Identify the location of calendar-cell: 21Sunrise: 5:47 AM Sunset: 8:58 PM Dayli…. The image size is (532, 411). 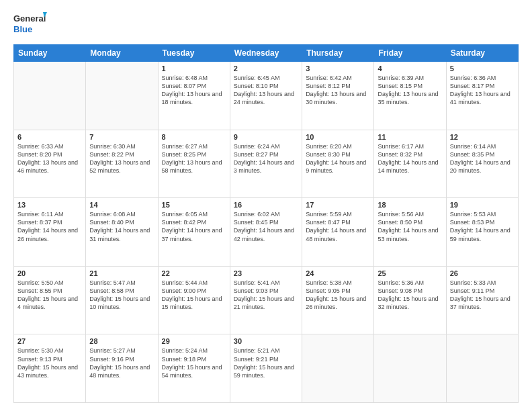
(122, 300).